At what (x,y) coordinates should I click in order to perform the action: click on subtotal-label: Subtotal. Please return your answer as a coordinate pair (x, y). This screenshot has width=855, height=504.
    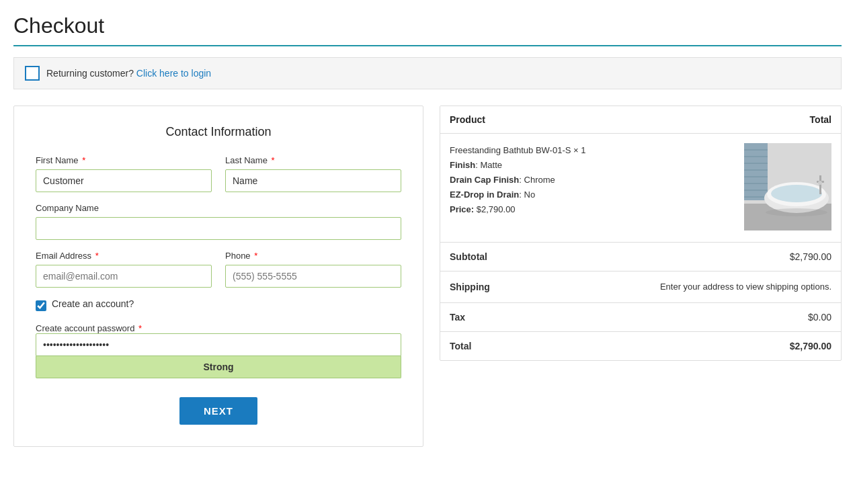
    Looking at the image, I should click on (530, 257).